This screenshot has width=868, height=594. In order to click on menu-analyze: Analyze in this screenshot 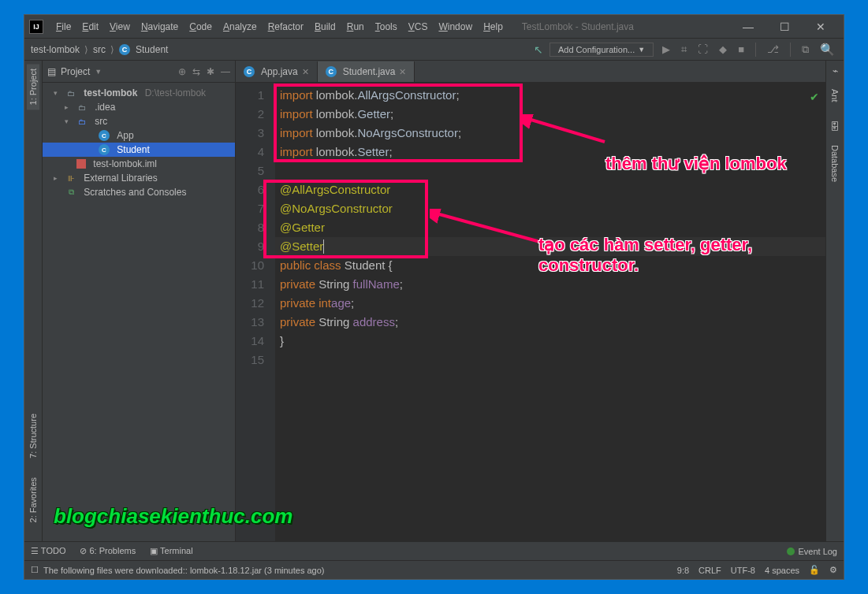, I will do `click(240, 27)`.